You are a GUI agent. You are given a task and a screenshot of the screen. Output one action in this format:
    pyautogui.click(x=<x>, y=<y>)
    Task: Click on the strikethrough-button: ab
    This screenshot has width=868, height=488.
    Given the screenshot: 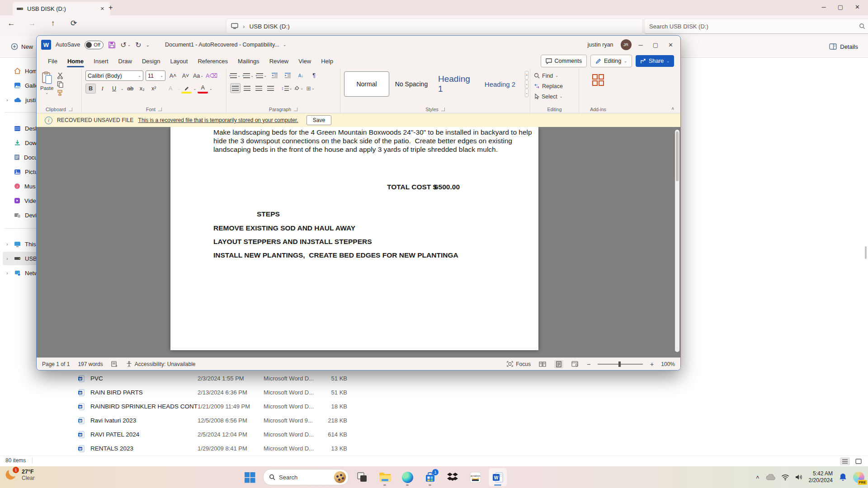 What is the action you would take?
    pyautogui.click(x=130, y=89)
    